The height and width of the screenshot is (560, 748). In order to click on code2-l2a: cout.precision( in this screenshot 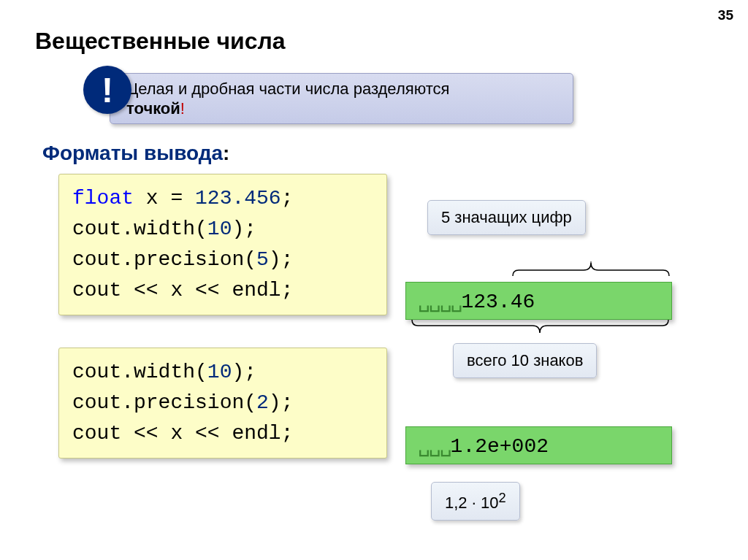, I will do `click(164, 403)`.